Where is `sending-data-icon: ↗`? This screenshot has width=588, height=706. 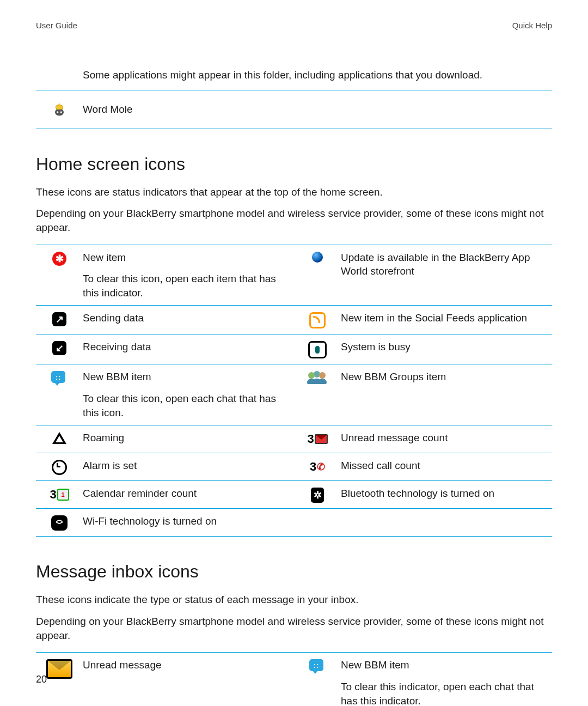 sending-data-icon: ↗ is located at coordinates (59, 319).